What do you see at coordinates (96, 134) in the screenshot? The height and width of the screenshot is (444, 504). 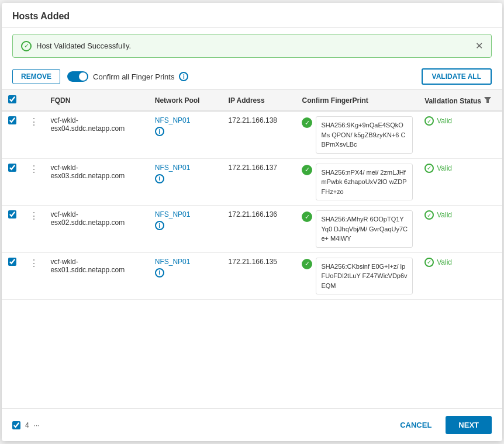 I see `row-fqdn: vcf-wkld-esx04.sddc.netapp.com` at bounding box center [96, 134].